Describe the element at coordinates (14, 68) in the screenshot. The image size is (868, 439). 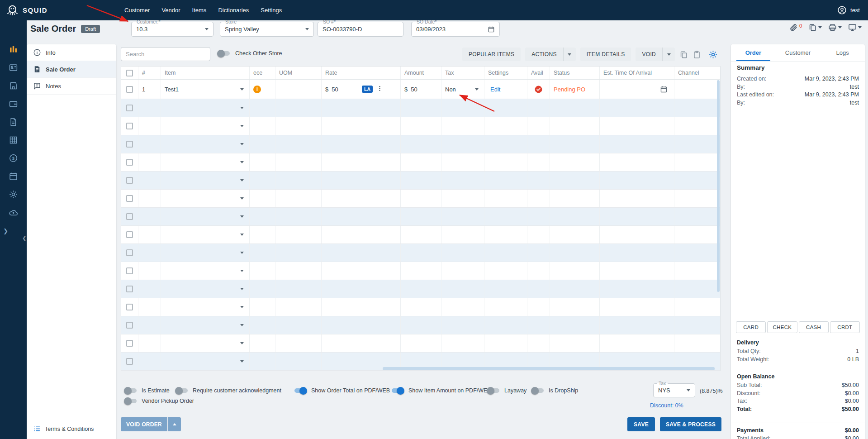
I see `contacts-icon` at that location.